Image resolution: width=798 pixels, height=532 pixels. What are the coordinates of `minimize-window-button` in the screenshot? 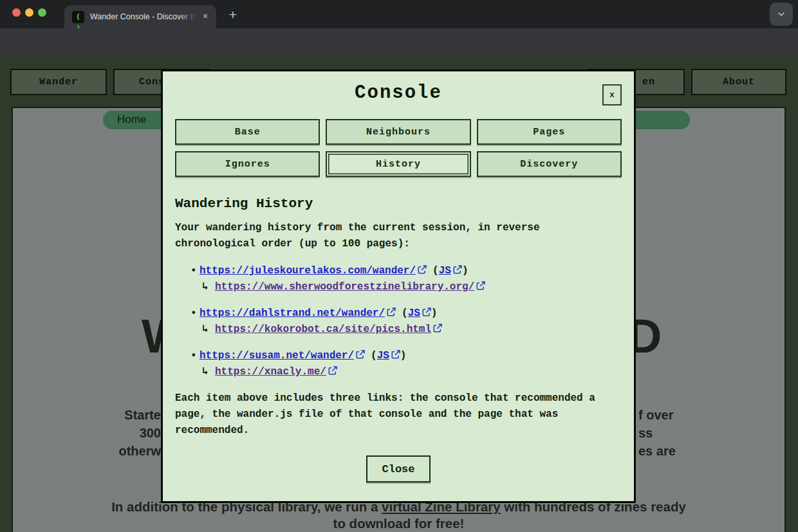 It's located at (30, 13).